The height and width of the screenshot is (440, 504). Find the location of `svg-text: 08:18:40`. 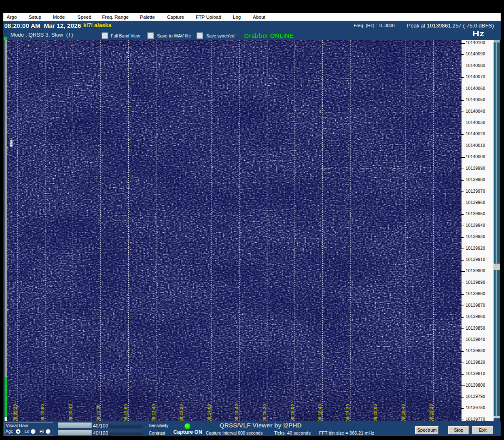

svg-text: 08:18:40 is located at coordinates (403, 413).